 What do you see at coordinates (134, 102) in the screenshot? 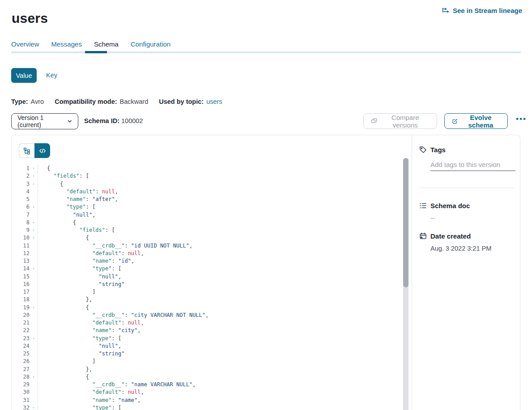
I see `compatibility-value: Backward` at bounding box center [134, 102].